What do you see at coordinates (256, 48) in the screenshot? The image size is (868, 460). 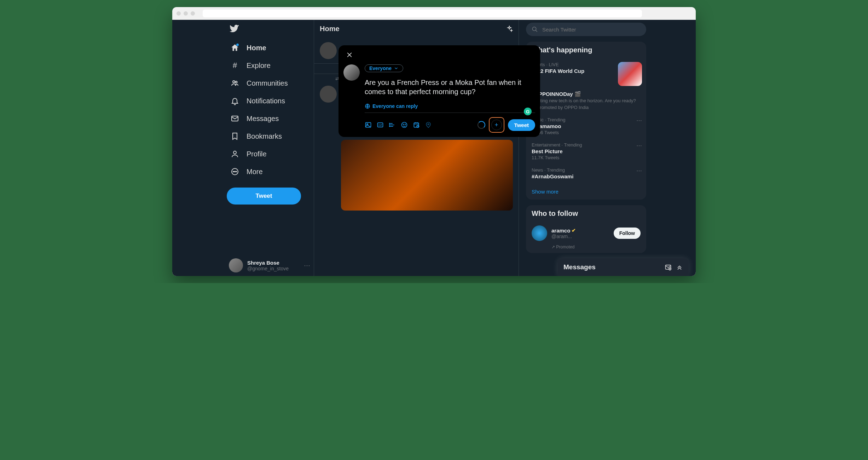 I see `nav-home-label: Home` at bounding box center [256, 48].